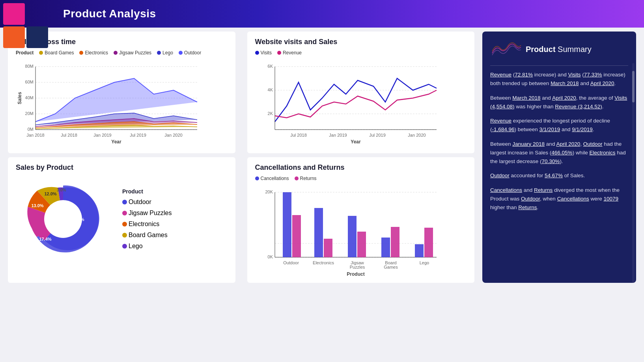  I want to click on summary-header: Product Summary, so click(559, 49).